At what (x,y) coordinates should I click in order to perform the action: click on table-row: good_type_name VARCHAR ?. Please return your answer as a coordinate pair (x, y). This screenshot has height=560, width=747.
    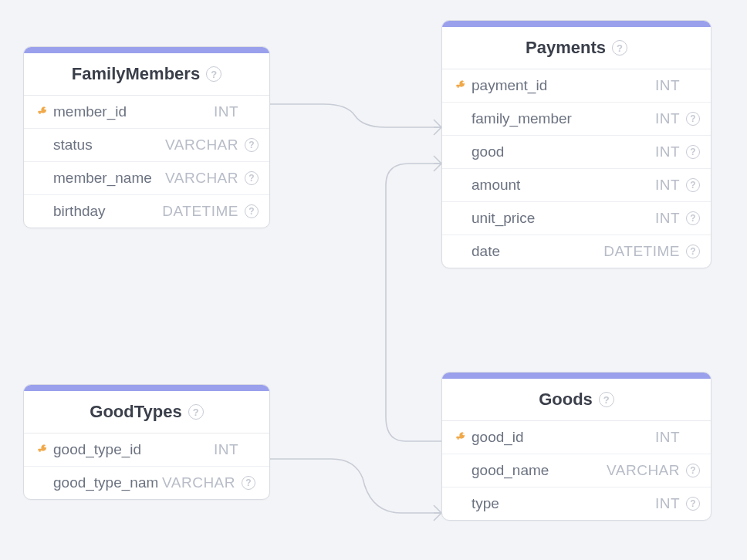
    Looking at the image, I should click on (147, 483).